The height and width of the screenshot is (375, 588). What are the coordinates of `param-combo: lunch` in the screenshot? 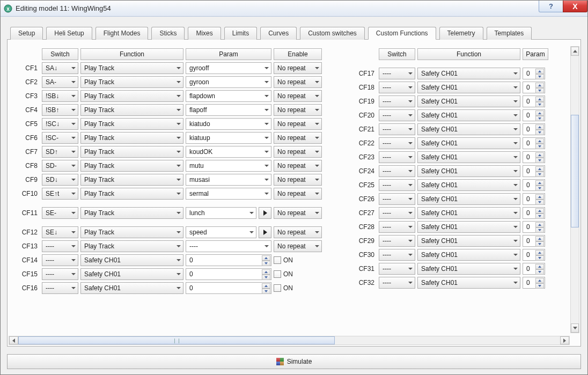 It's located at (221, 213).